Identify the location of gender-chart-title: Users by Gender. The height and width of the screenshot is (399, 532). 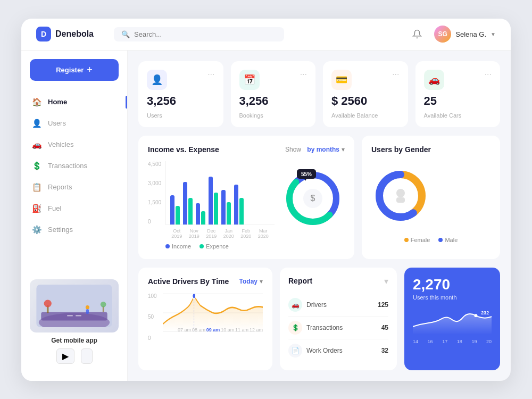
(401, 149).